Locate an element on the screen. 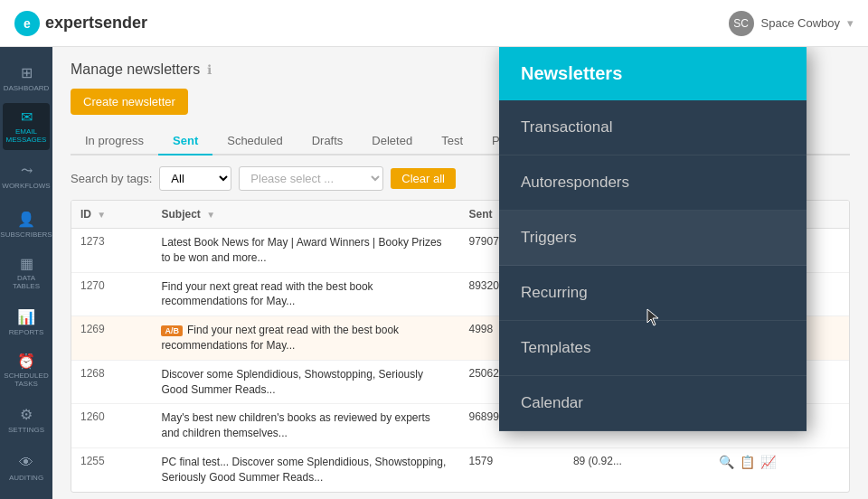 Image resolution: width=868 pixels, height=499 pixels. dropdown-item-calendar: Calendar is located at coordinates (653, 403).